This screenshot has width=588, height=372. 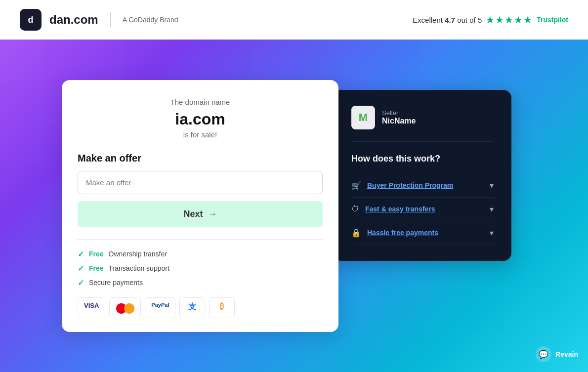 I want to click on paypal-badge: PayPal, so click(x=160, y=308).